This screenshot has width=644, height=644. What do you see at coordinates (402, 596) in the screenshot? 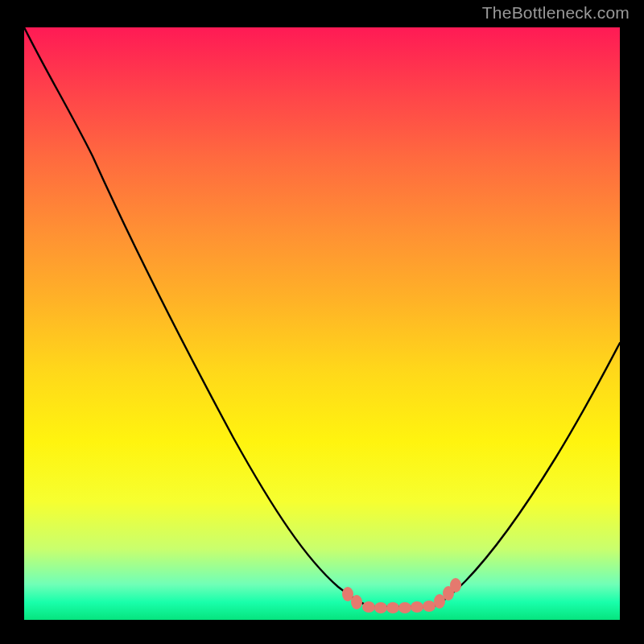
I see `highlight-dots` at bounding box center [402, 596].